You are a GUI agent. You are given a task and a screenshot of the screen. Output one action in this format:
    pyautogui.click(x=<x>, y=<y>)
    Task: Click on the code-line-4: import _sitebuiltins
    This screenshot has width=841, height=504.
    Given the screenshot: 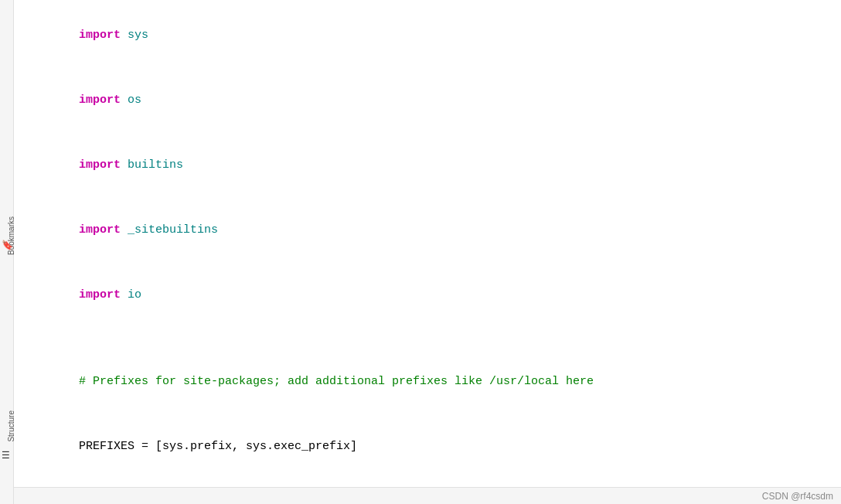 What is the action you would take?
    pyautogui.click(x=431, y=230)
    